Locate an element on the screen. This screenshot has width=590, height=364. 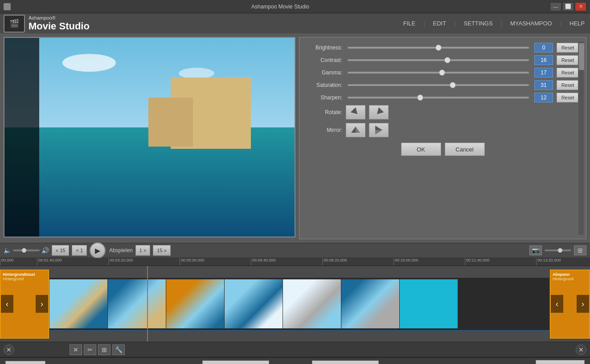
sharpen-label: Sharpen: is located at coordinates (324, 98).